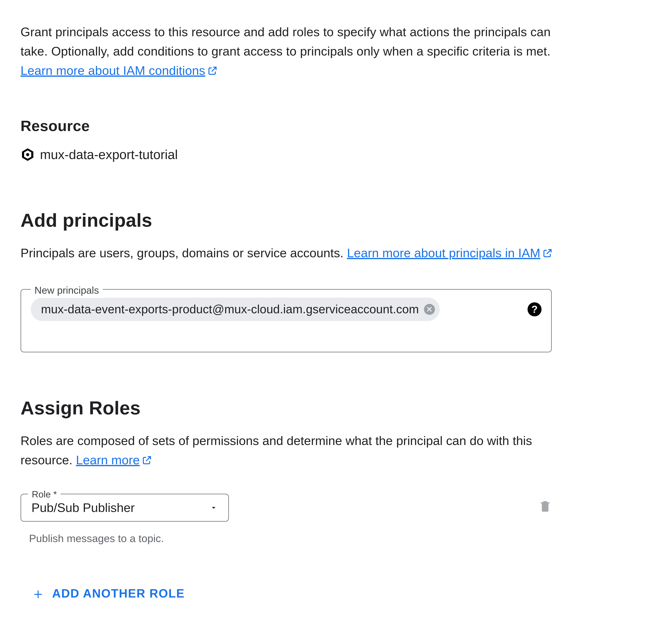  What do you see at coordinates (44, 495) in the screenshot?
I see `role-field-label: Role *` at bounding box center [44, 495].